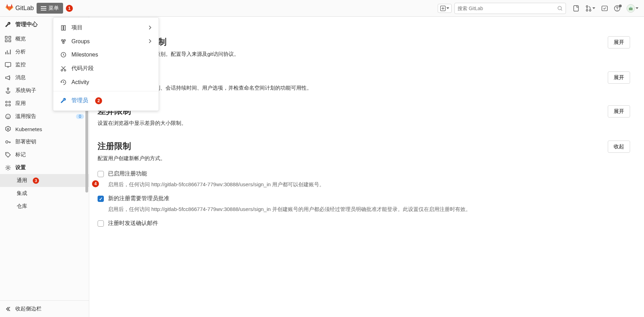 The image size is (644, 317). Describe the element at coordinates (45, 167) in the screenshot. I see `sidebar-item-settings: 设置` at that location.